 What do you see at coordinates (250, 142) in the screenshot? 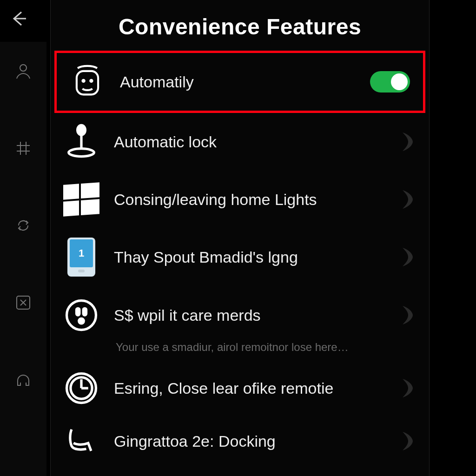
I see `row-label: Automatic lock` at bounding box center [250, 142].